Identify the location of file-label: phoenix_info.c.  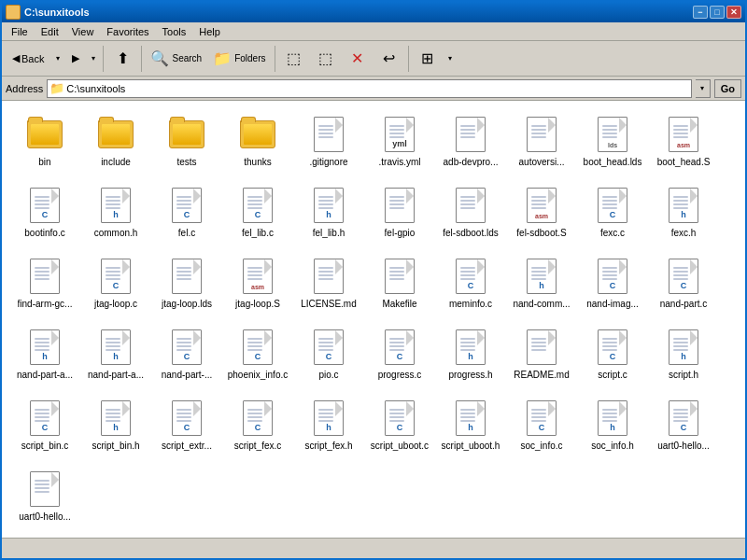
(258, 375).